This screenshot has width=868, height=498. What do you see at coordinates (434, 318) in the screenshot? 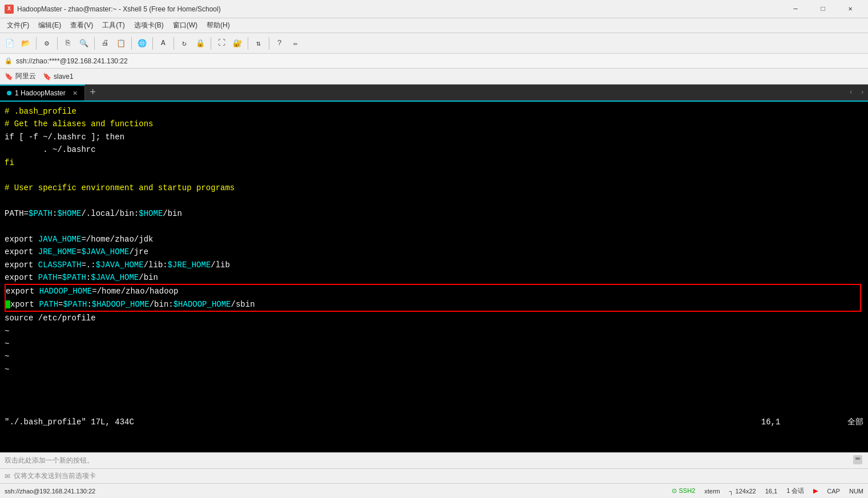
I see `line-17: source /etc/profile` at bounding box center [434, 318].